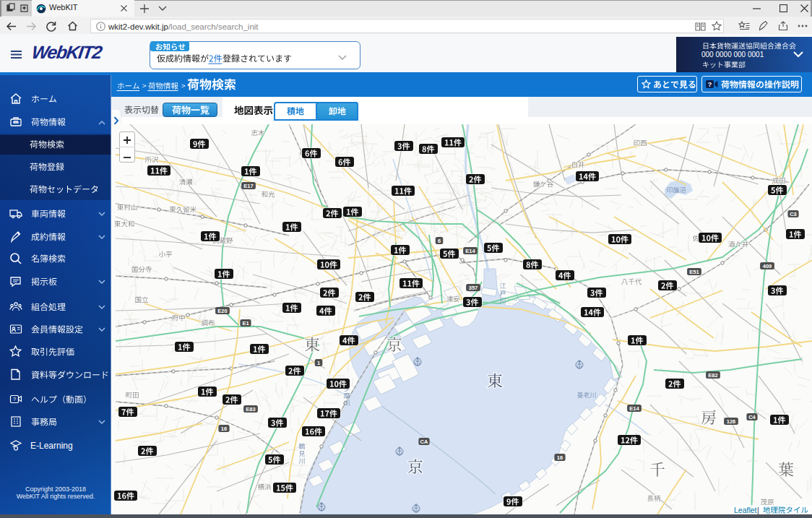 Image resolution: width=812 pixels, height=518 pixels. What do you see at coordinates (246, 324) in the screenshot?
I see `svg-text: E1` at bounding box center [246, 324].